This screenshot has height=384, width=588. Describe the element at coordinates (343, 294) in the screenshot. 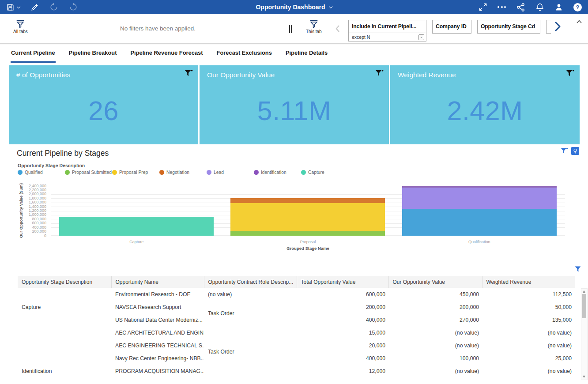

I see `table-cell: 600,000` at that location.